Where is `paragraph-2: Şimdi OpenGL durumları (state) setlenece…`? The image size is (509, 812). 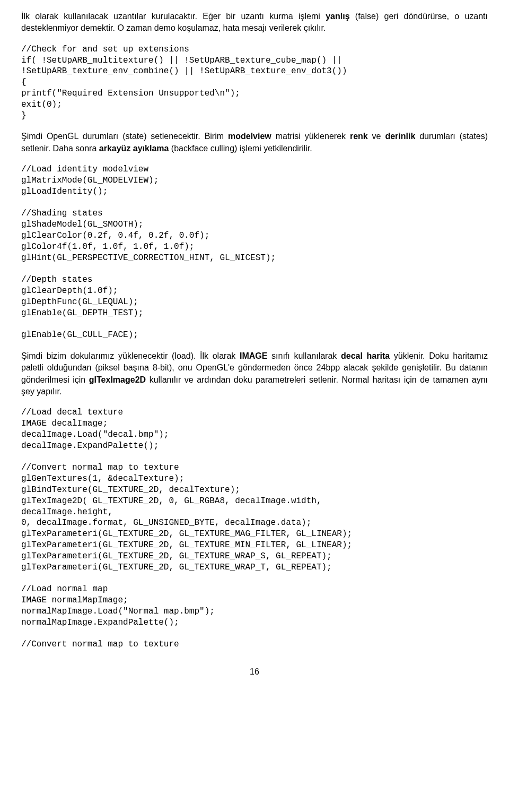 paragraph-2: Şimdi OpenGL durumları (state) setlenece… is located at coordinates (254, 142).